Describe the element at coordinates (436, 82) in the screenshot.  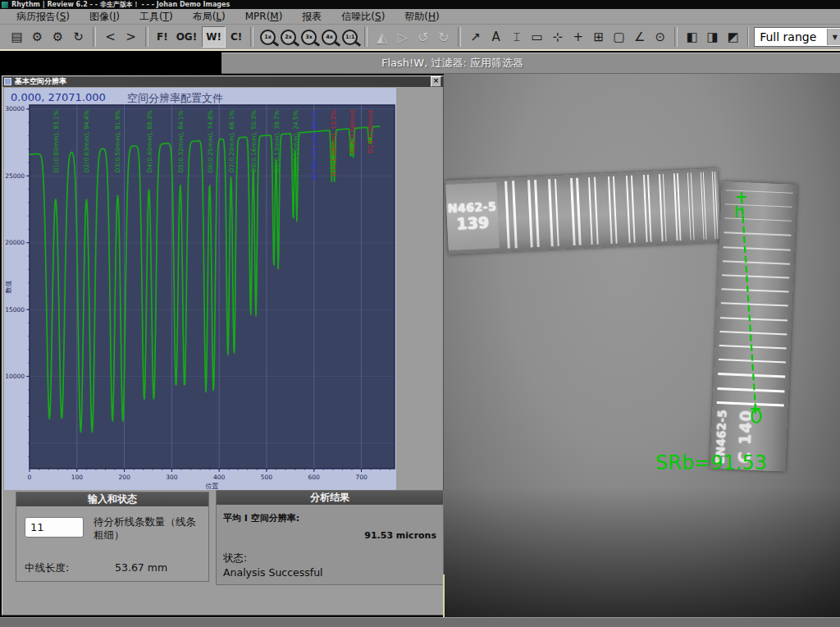
I see `close-button: ×` at that location.